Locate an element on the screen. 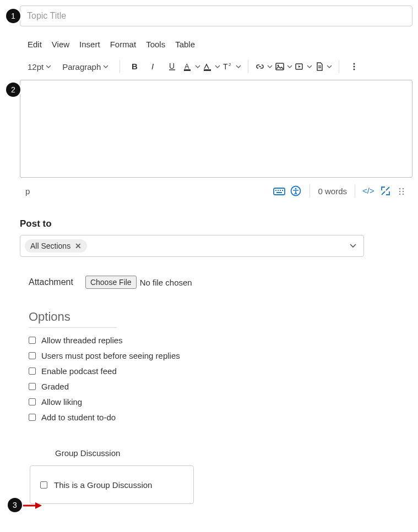  option-post-first: Users must post before seeing replies is located at coordinates (220, 355).